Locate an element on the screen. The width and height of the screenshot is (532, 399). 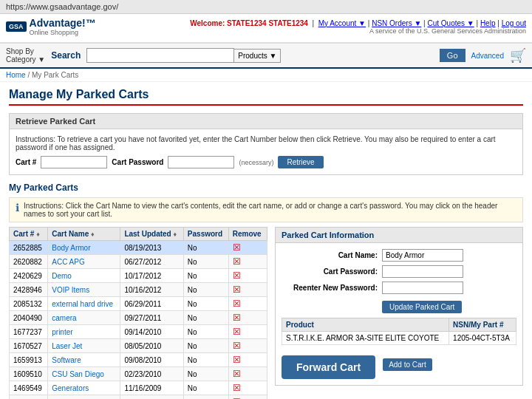
cart-num-cell: 1253602 is located at coordinates (29, 398).